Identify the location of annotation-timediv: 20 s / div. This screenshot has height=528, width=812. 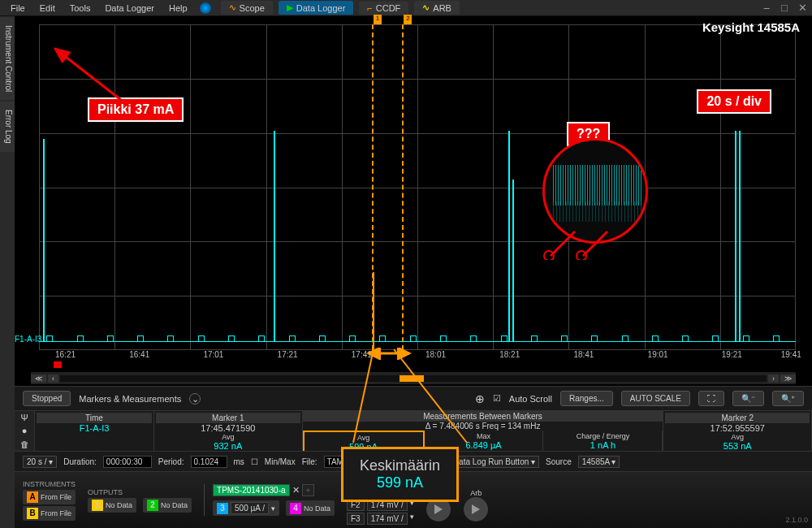
(734, 102).